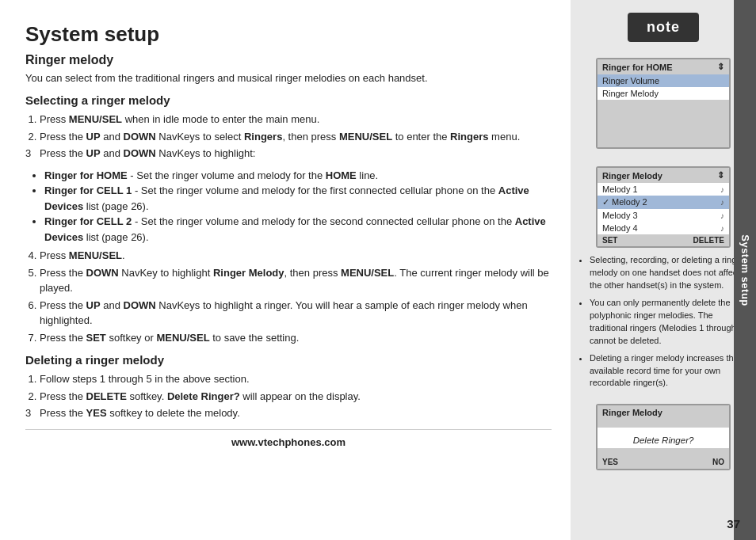 Image resolution: width=756 pixels, height=540 pixels. I want to click on bullet-cell2: Ringer for CELL 2 - Set the ringer volum…, so click(298, 230).